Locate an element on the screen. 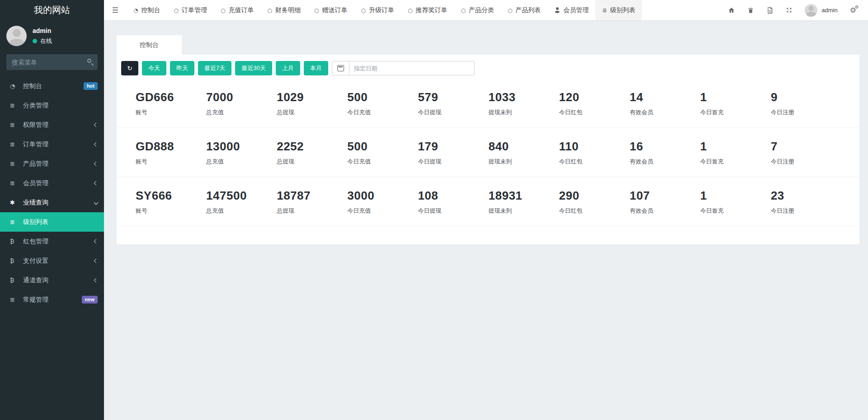  search-icon is located at coordinates (90, 61).